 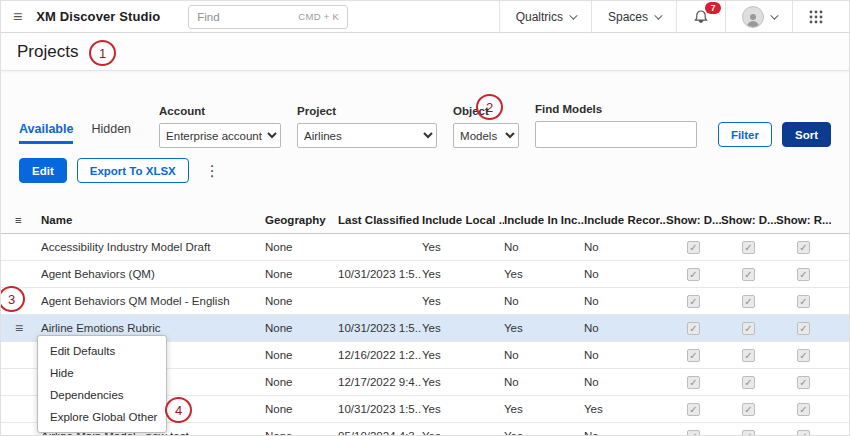 What do you see at coordinates (669, 17) in the screenshot?
I see `topbar-right-cluster: Qualtrics Spaces 7` at bounding box center [669, 17].